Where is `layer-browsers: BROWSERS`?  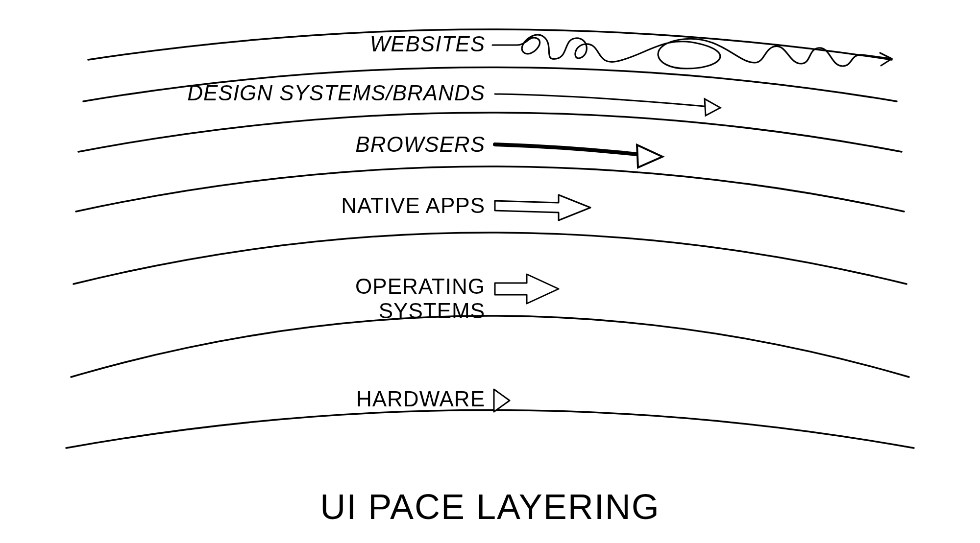
layer-browsers: BROWSERS is located at coordinates (509, 150).